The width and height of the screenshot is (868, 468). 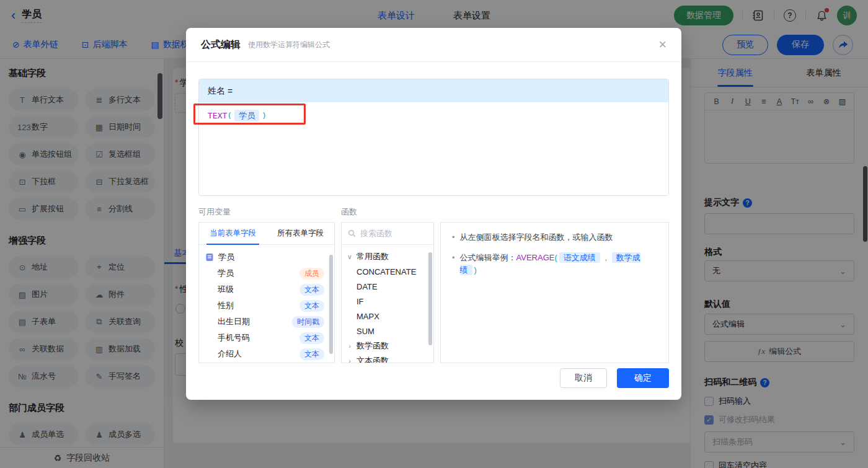 What do you see at coordinates (308, 322) in the screenshot?
I see `variable-type-badge: 时间戳` at bounding box center [308, 322].